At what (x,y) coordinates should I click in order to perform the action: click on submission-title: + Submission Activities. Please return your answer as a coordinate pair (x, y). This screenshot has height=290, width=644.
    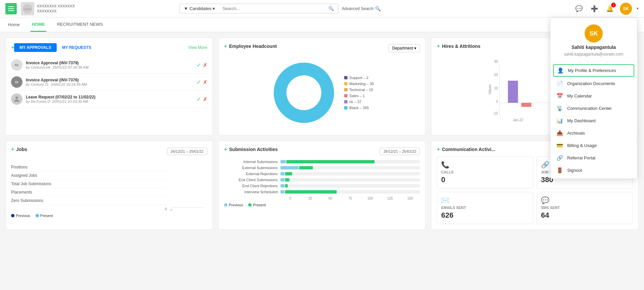
    Looking at the image, I should click on (251, 149).